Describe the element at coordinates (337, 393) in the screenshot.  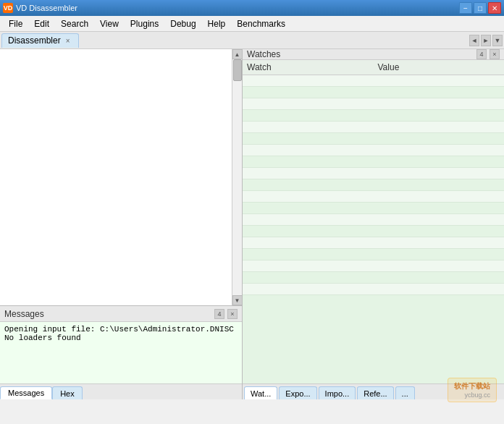
I see `tab-imports: Impo...` at that location.